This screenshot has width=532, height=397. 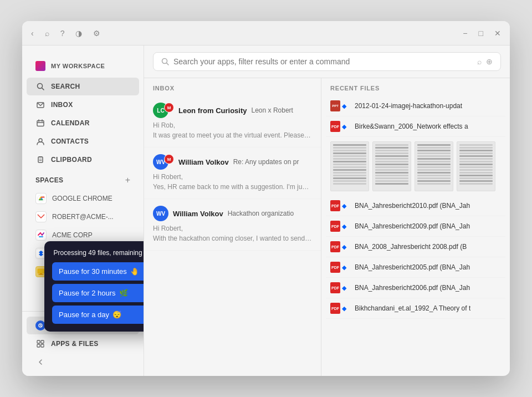 I want to click on contacts-nav-icon, so click(x=40, y=141).